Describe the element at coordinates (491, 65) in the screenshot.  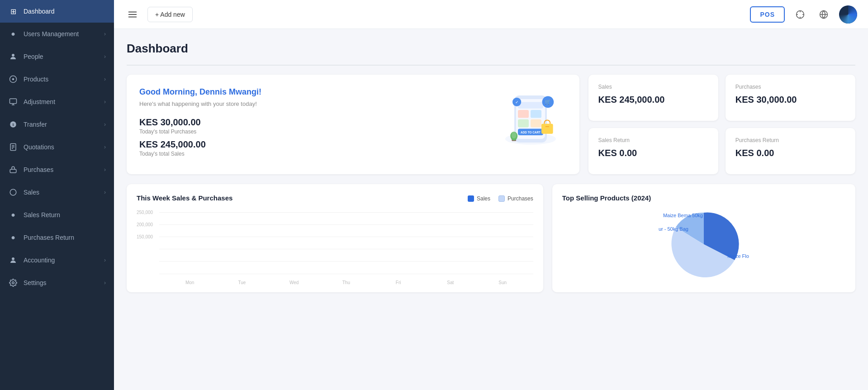
I see `title-divider` at that location.